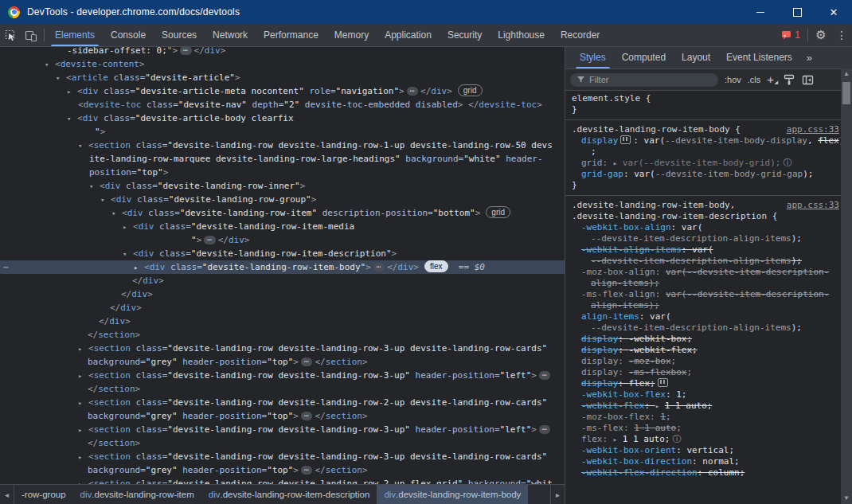 Image resolution: width=852 pixels, height=504 pixels. I want to click on flex-editor-icon, so click(662, 382).